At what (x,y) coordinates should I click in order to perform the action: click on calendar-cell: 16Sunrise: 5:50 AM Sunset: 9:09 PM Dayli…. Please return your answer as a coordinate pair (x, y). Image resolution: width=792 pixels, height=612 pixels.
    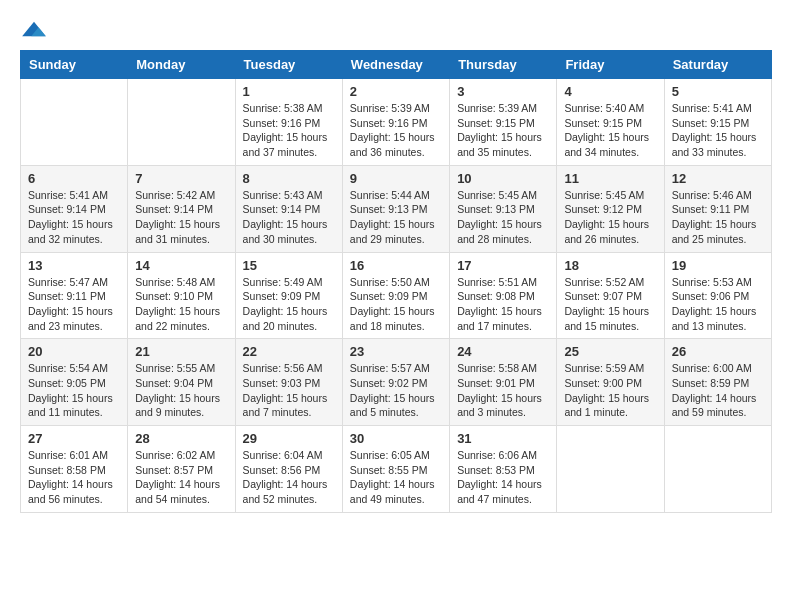
    Looking at the image, I should click on (396, 296).